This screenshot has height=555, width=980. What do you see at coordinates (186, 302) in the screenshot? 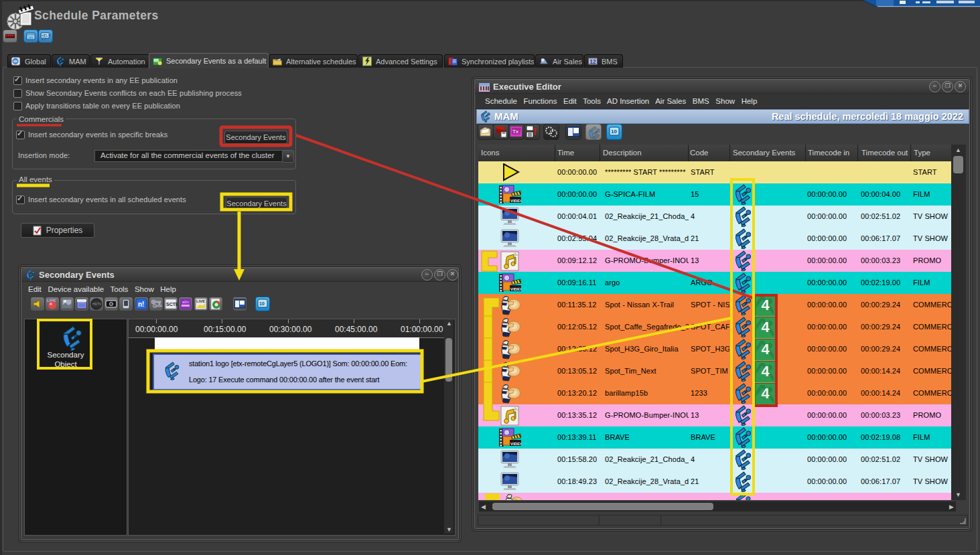
I see `svg-text: a0n` at bounding box center [186, 302].